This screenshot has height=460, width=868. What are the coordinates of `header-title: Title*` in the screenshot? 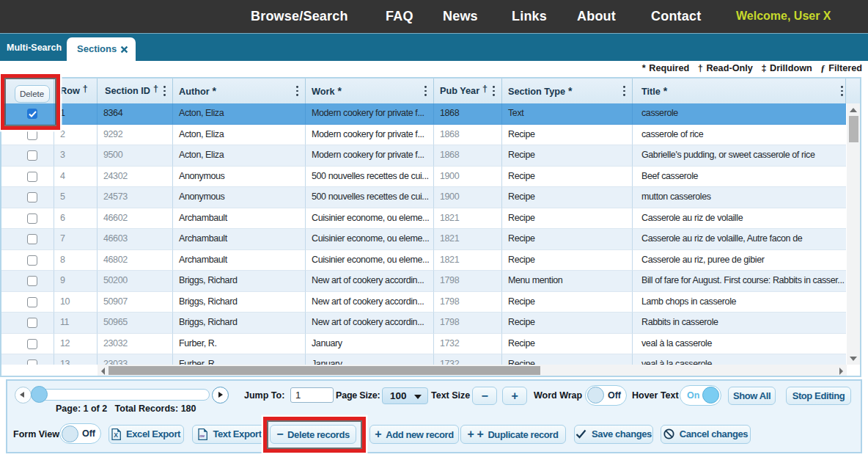 It's located at (739, 91).